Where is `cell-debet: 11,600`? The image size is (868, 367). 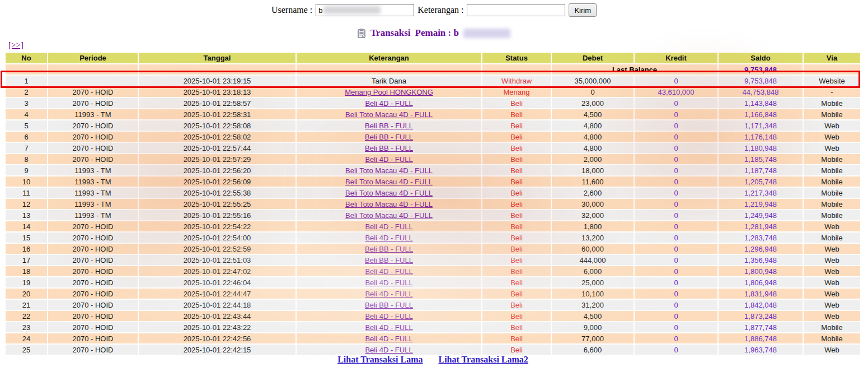 cell-debet: 11,600 is located at coordinates (593, 182).